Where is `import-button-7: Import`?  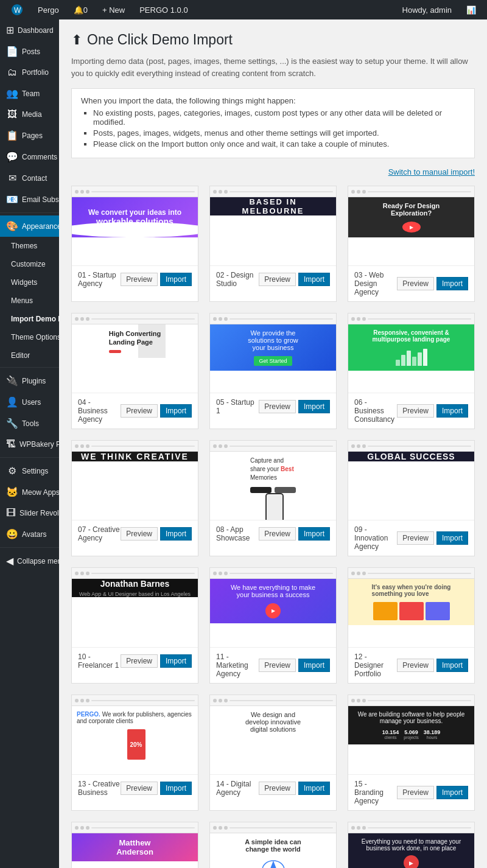 import-button-7: Import is located at coordinates (176, 534).